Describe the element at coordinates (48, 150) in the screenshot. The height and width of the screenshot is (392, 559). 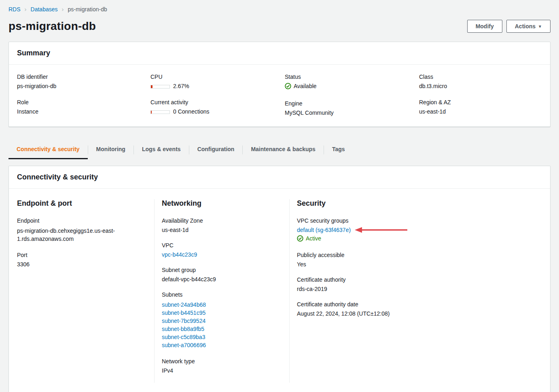
I see `tab-connectivity-security: Connectivity & security` at that location.